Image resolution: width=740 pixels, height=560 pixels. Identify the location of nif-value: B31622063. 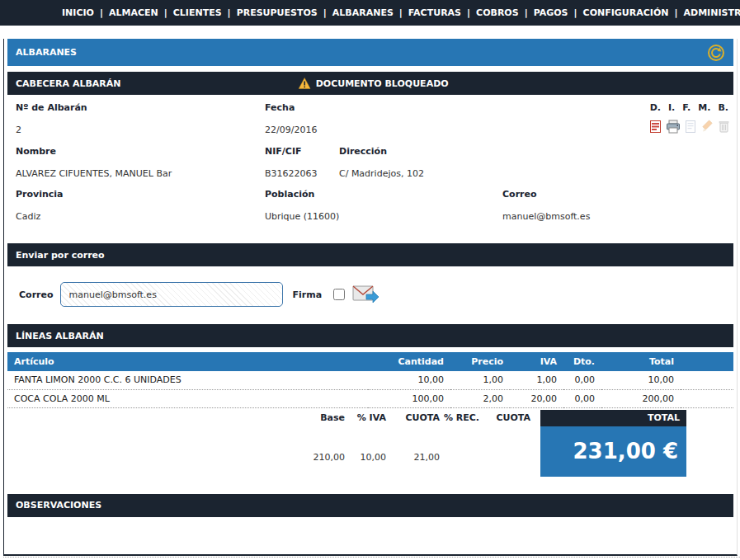
(291, 173).